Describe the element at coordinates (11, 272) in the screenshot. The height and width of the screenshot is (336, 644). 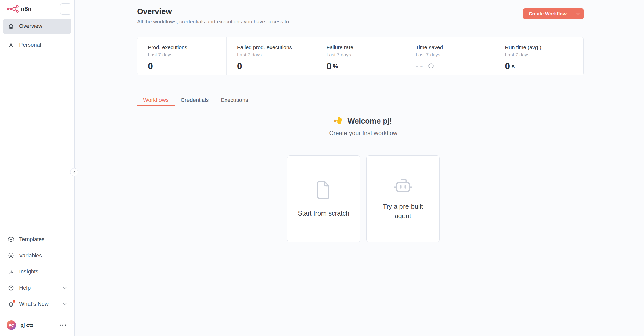
I see `bar-chart-icon` at that location.